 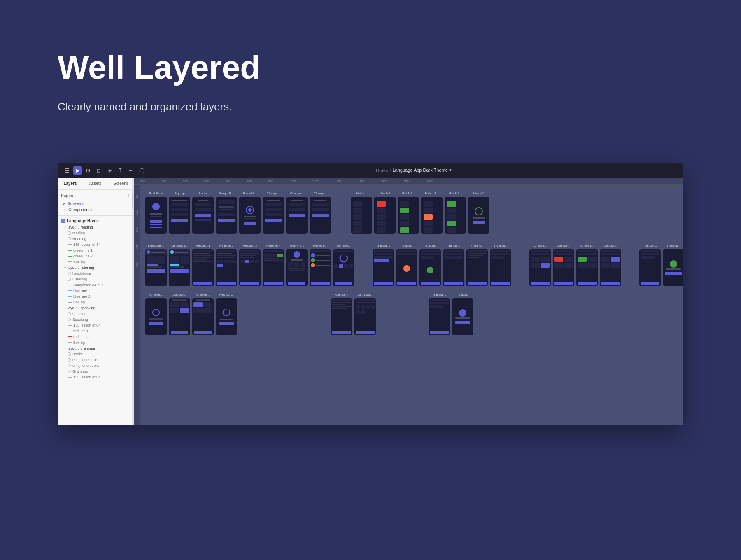 I want to click on layer-group-language-home: Language Home, so click(x=96, y=221).